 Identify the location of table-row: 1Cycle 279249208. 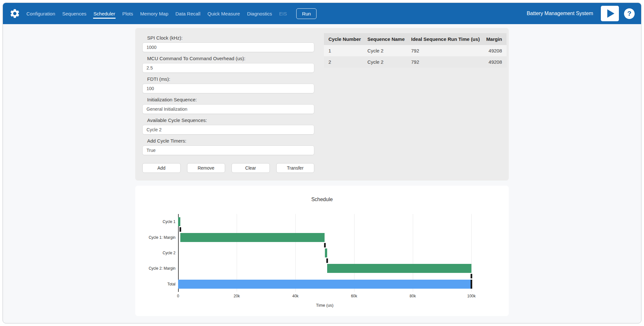
(415, 51).